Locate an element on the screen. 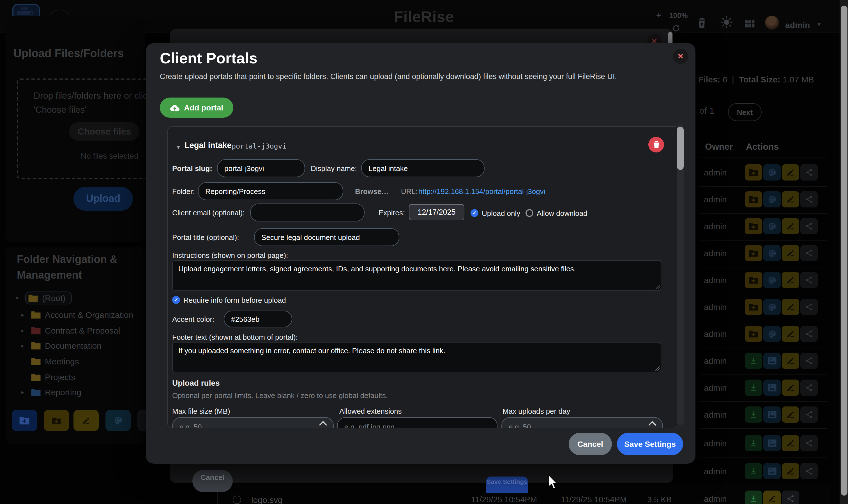  theme-sun-icon is located at coordinates (727, 22).